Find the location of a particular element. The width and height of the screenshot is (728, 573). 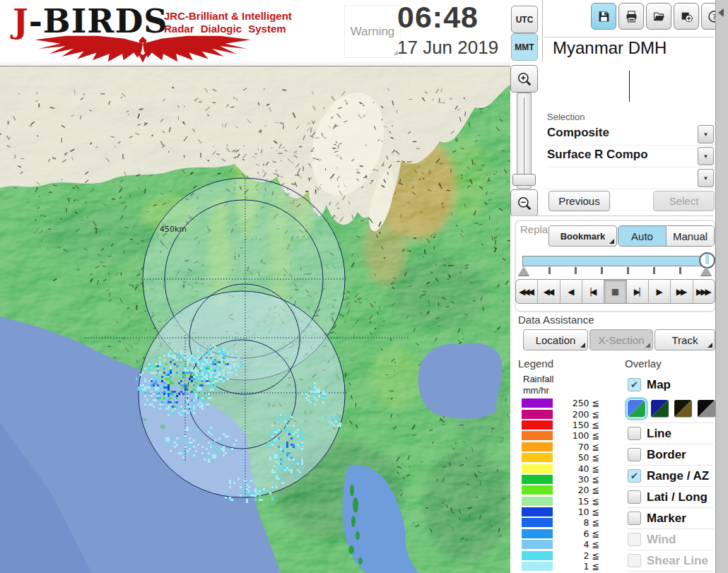

playback-step-forward-button: ▶| is located at coordinates (638, 291).